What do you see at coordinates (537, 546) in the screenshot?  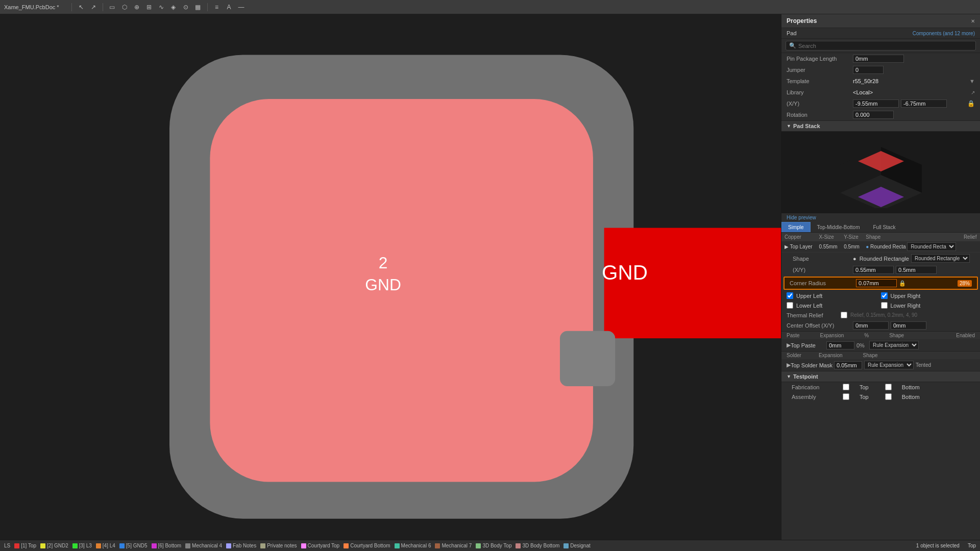 I see `layer-3d-bottom: 3D Body Bottom` at bounding box center [537, 546].